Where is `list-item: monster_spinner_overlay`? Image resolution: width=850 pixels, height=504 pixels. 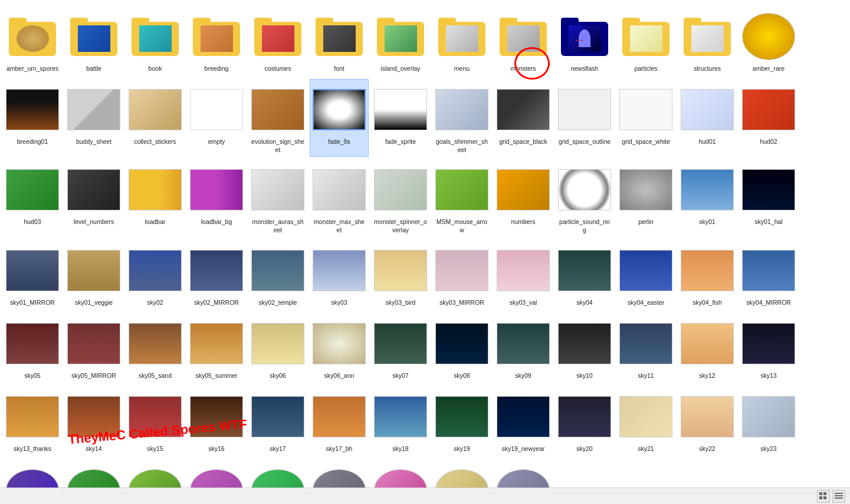 list-item: monster_spinner_overlay is located at coordinates (401, 198).